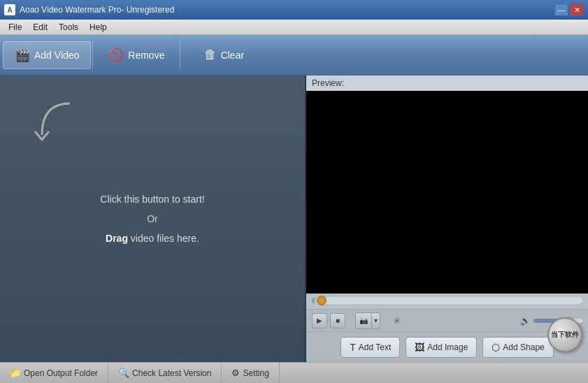 The height and width of the screenshot is (383, 588). Describe the element at coordinates (447, 83) in the screenshot. I see `preview-label: Preview:` at that location.